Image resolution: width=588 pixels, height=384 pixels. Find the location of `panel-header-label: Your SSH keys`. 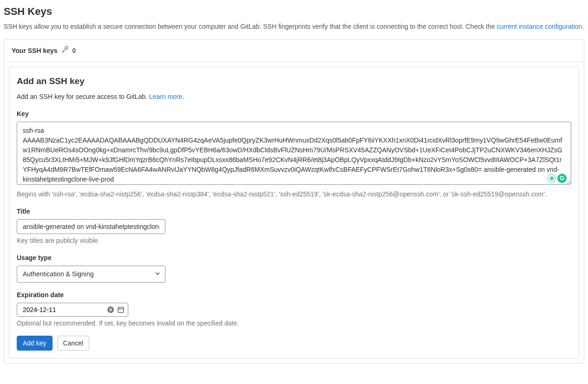

panel-header-label: Your SSH keys is located at coordinates (34, 51).